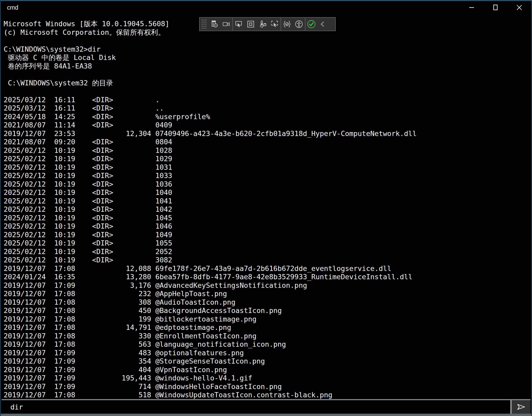  What do you see at coordinates (323, 24) in the screenshot?
I see `collapse-toolbar-button` at bounding box center [323, 24].